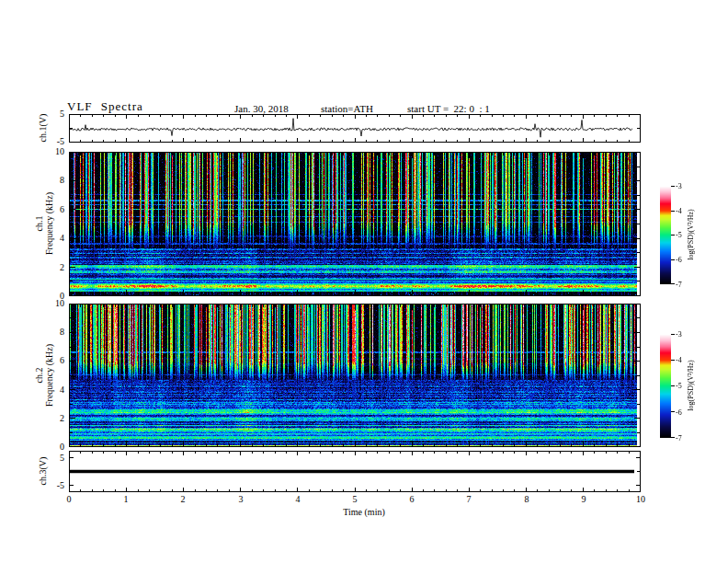 The image size is (728, 563). I want to click on ch1-waveform-canvas, so click(355, 129).